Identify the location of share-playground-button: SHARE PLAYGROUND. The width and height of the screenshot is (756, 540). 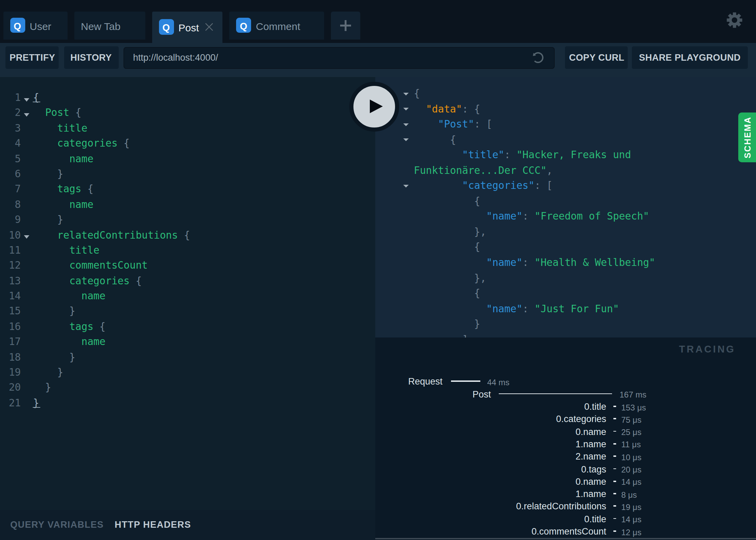
(690, 58).